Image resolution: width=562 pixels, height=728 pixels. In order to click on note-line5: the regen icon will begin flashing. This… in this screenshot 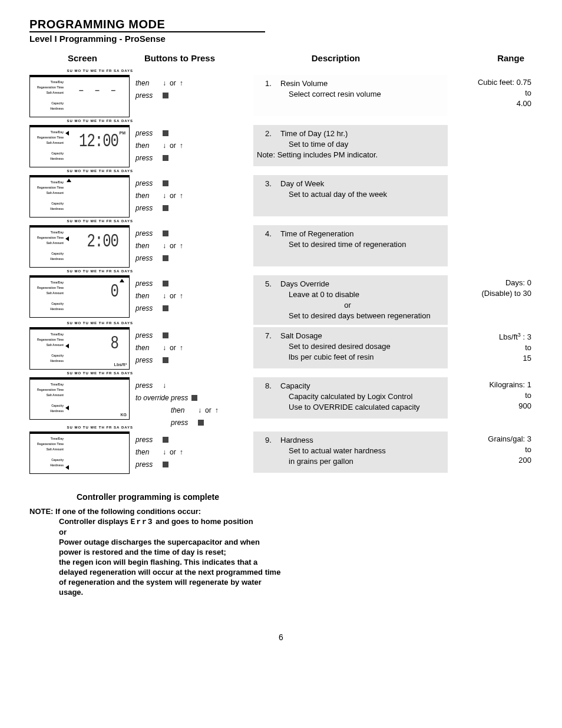, I will do `click(171, 577)`.